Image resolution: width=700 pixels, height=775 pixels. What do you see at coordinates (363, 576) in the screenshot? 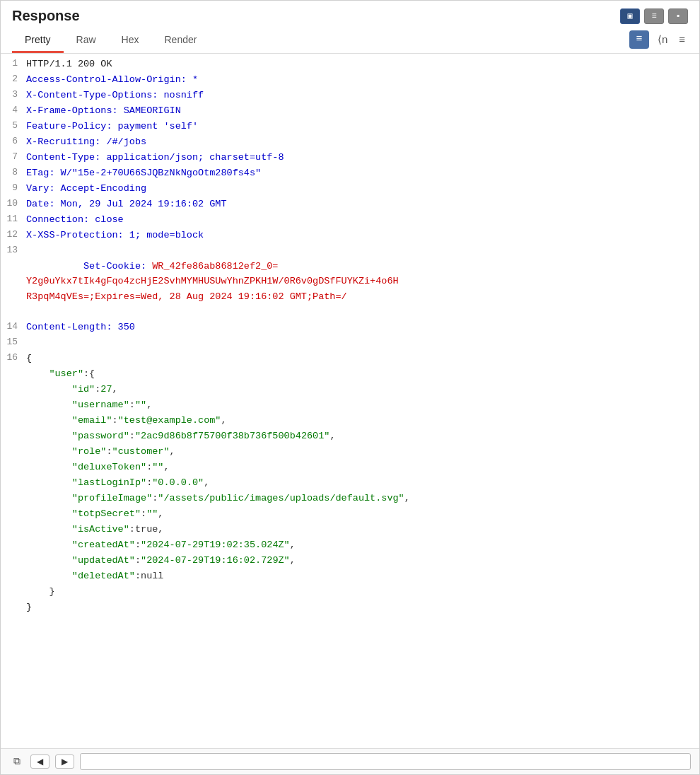
I see `line-text: "deletedAt":null` at bounding box center [363, 576].